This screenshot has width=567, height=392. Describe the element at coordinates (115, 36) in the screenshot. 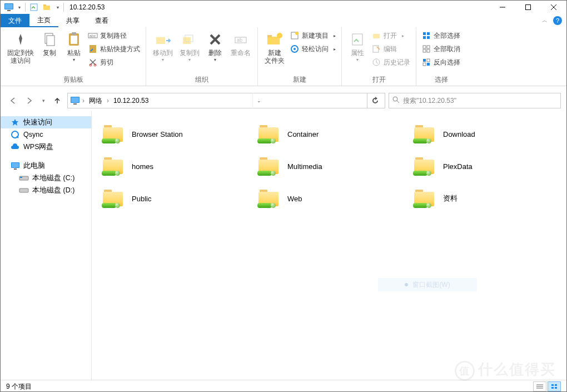

I see `copy-path-button: abc 复制路径` at that location.